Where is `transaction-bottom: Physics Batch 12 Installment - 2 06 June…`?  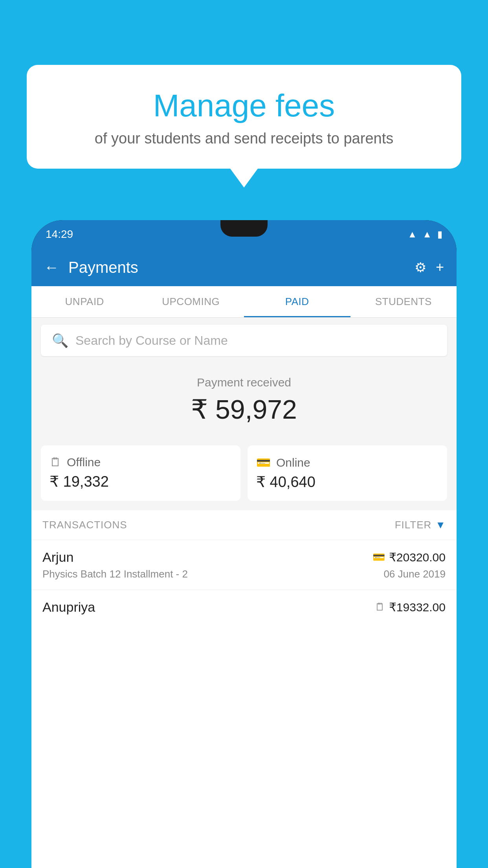
transaction-bottom: Physics Batch 12 Installment - 2 06 June… is located at coordinates (244, 574).